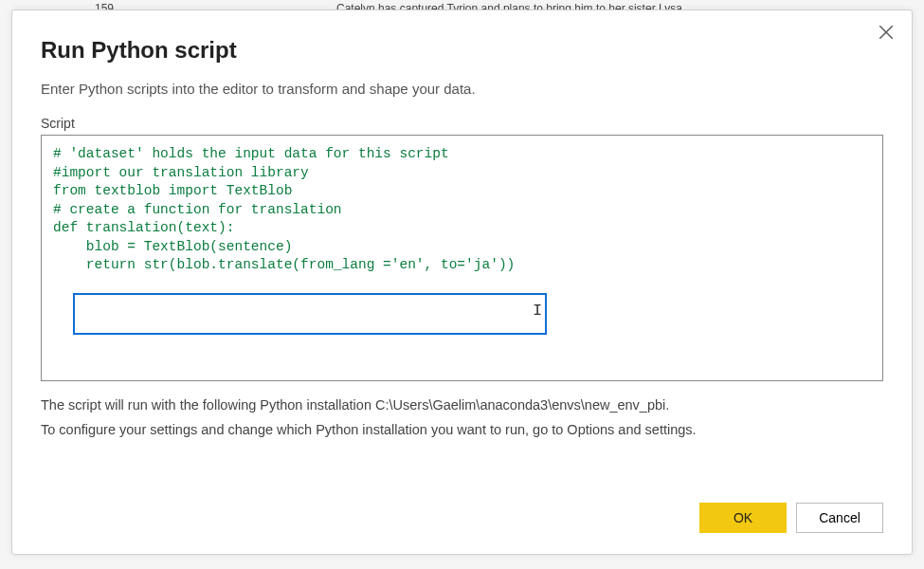 The image size is (924, 569). I want to click on footer-info: The script will run with the following P…, so click(462, 417).